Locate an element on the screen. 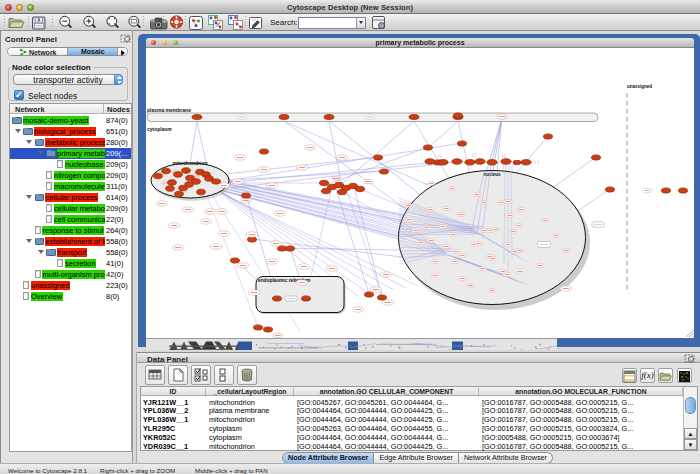  svg-text: unassigned is located at coordinates (640, 86).